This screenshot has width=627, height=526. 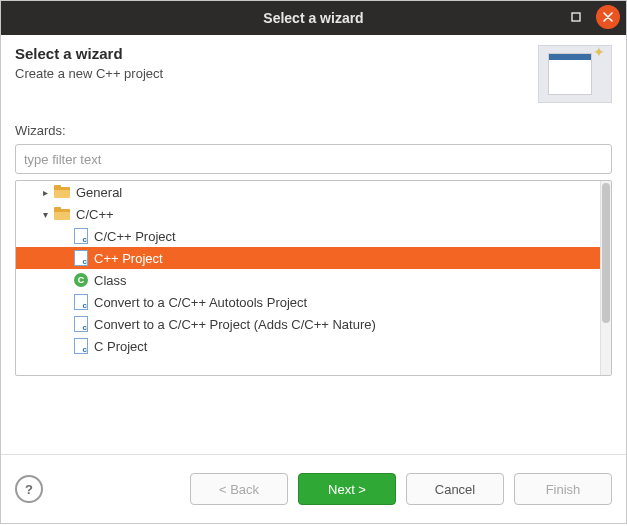 What do you see at coordinates (455, 489) in the screenshot?
I see `cancel-button: Cancel` at bounding box center [455, 489].